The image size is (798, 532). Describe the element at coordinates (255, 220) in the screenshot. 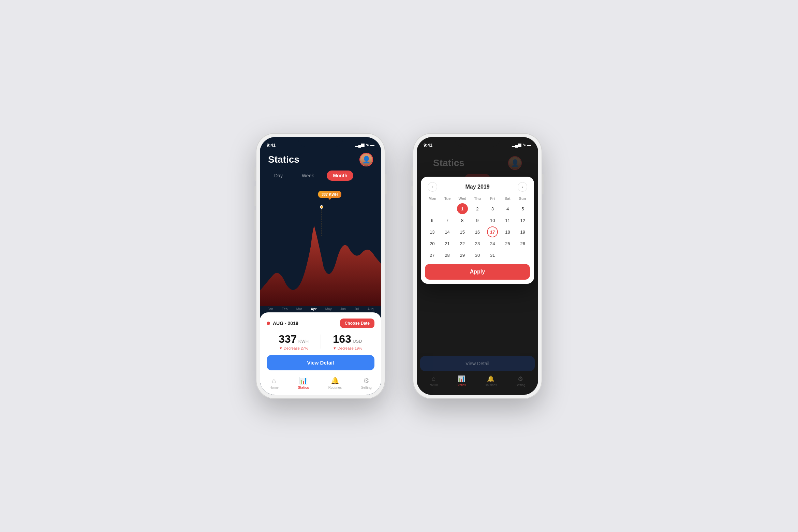

I see `volume-down-button` at that location.